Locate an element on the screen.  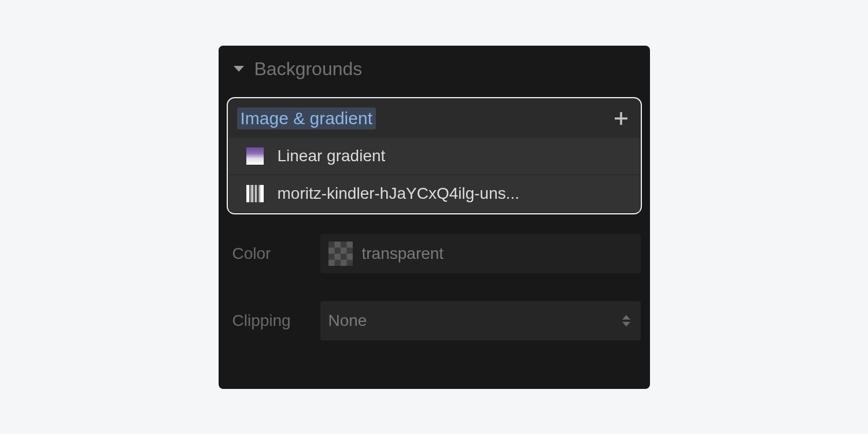
layer-label: Linear gradient is located at coordinates (332, 156).